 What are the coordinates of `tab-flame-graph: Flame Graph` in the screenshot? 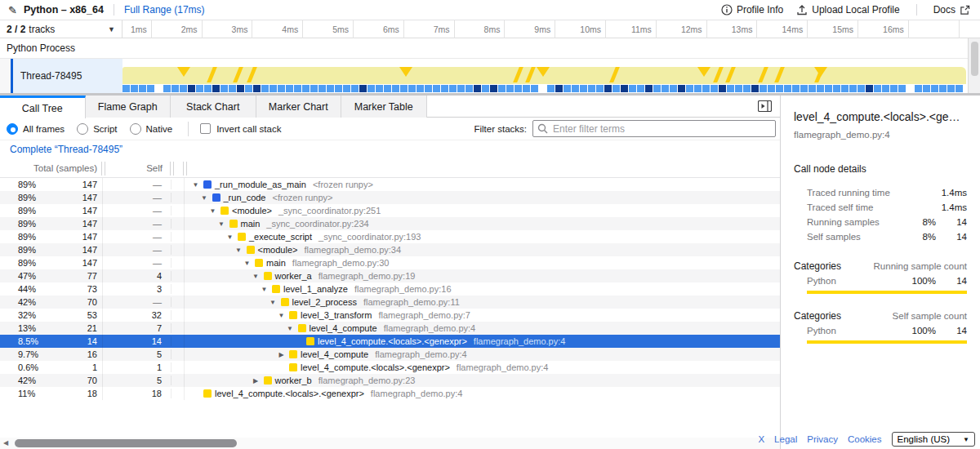 It's located at (129, 106).